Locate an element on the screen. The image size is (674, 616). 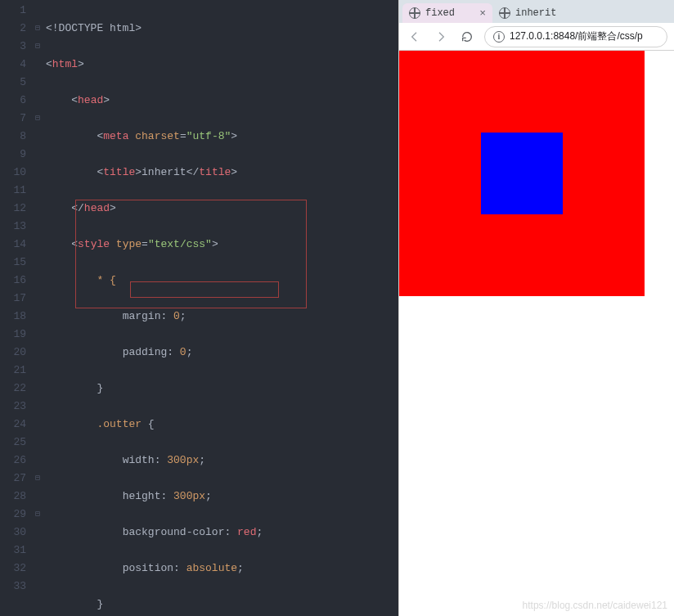
reload-icon is located at coordinates (467, 37).